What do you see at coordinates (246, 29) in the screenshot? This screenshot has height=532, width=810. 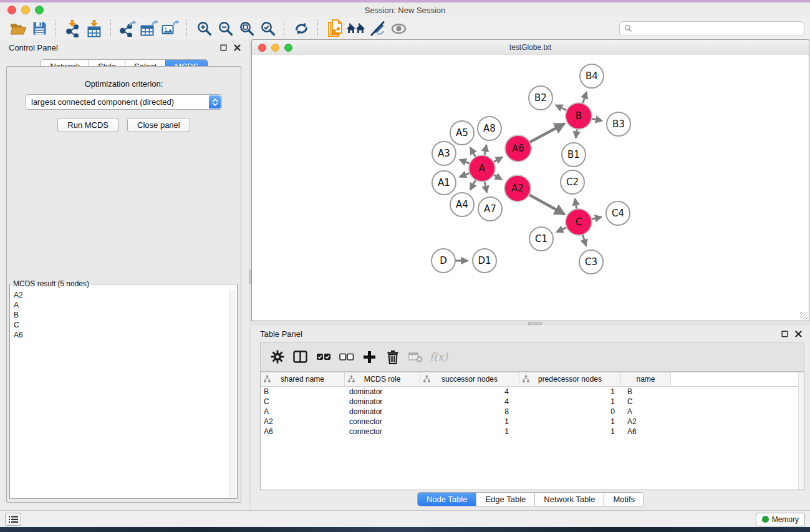 I see `zoom-fit-button` at bounding box center [246, 29].